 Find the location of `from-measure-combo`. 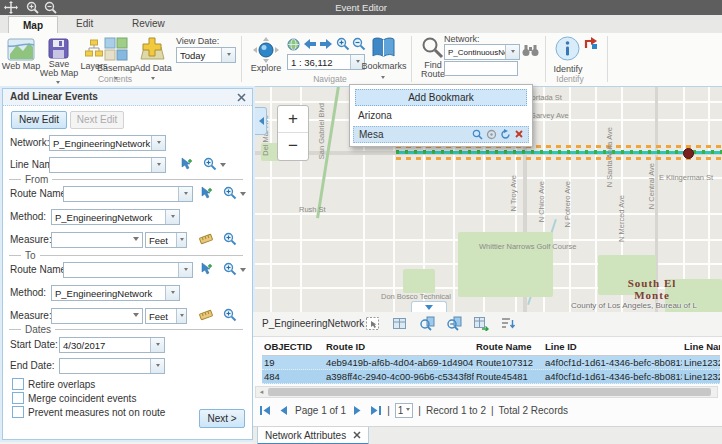

from-measure-combo is located at coordinates (97, 240).